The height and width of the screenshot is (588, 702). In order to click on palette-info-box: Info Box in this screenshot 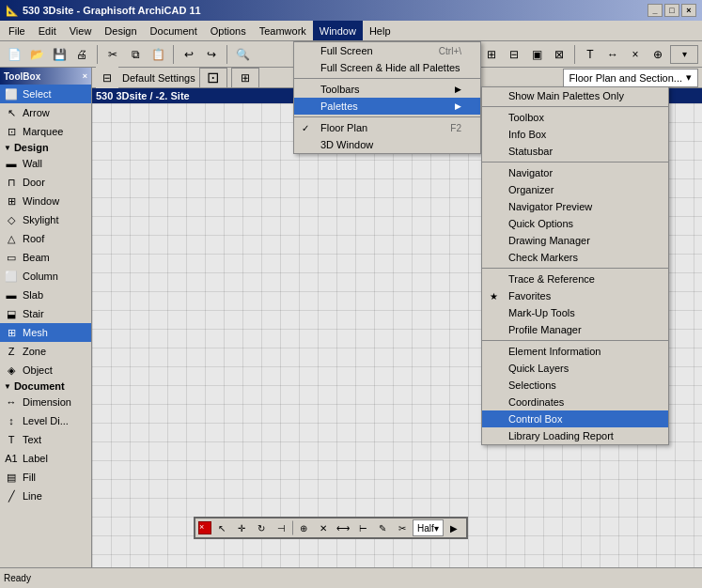, I will do `click(575, 134)`.